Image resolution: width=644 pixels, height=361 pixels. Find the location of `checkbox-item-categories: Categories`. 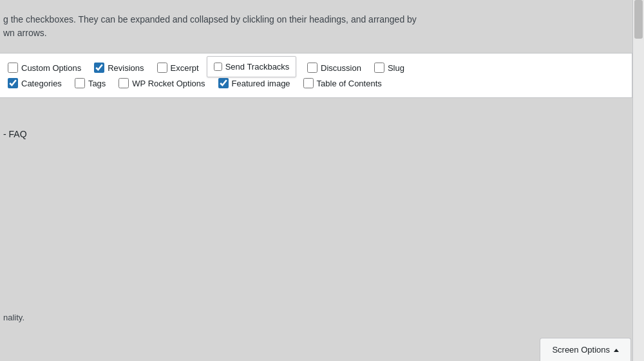

checkbox-item-categories: Categories is located at coordinates (35, 83).